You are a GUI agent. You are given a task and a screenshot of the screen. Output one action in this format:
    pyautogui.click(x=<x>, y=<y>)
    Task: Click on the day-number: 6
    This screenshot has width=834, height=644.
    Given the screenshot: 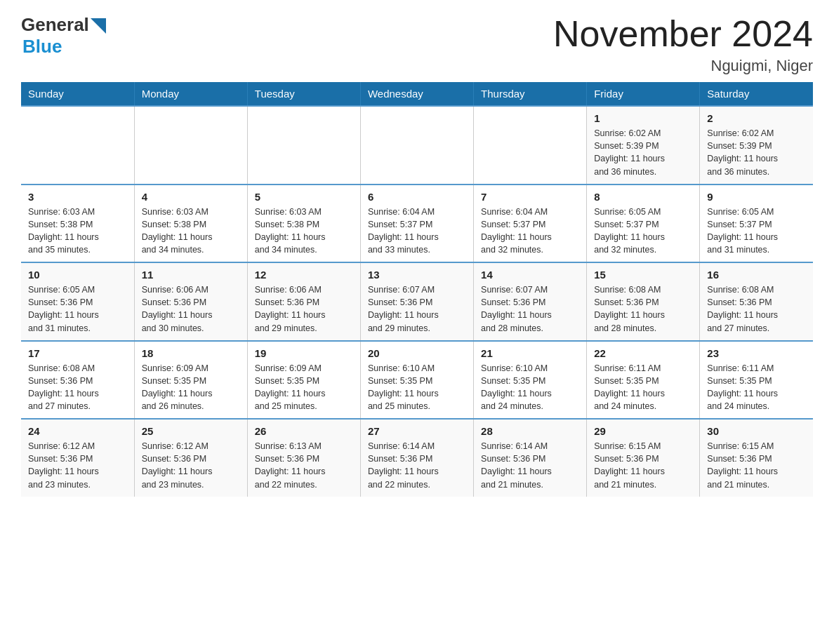 What is the action you would take?
    pyautogui.click(x=417, y=196)
    